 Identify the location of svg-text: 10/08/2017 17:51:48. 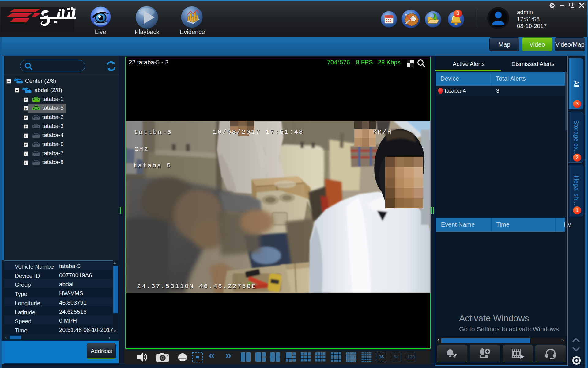
(258, 132).